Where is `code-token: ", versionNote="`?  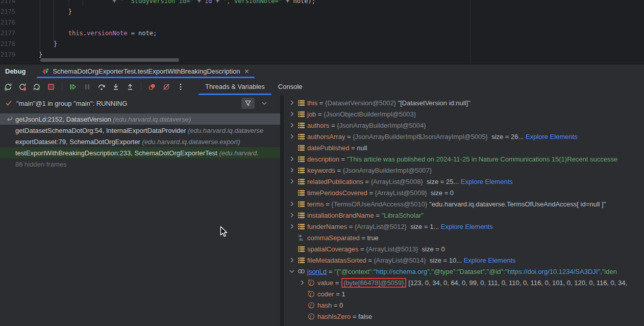 code-token: ", versionNote=" is located at coordinates (253, 2).